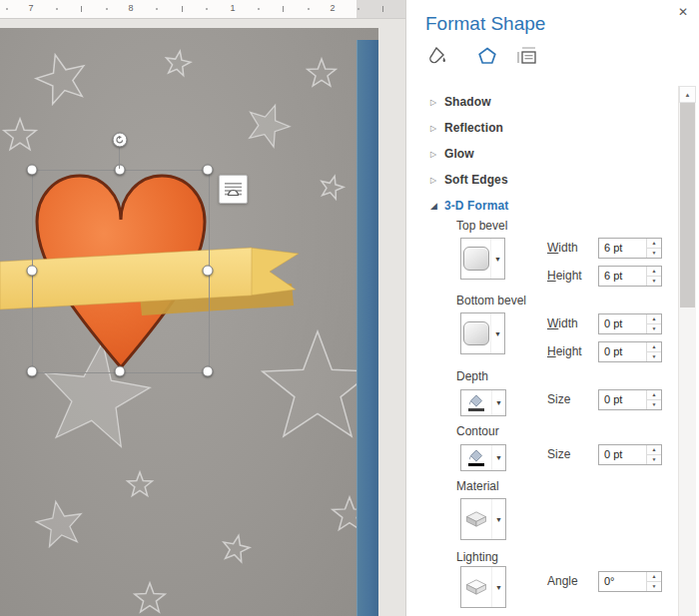 This screenshot has width=699, height=616. What do you see at coordinates (630, 276) in the screenshot?
I see `top-bevel-height-spinner: 6 pt ▲▼` at bounding box center [630, 276].